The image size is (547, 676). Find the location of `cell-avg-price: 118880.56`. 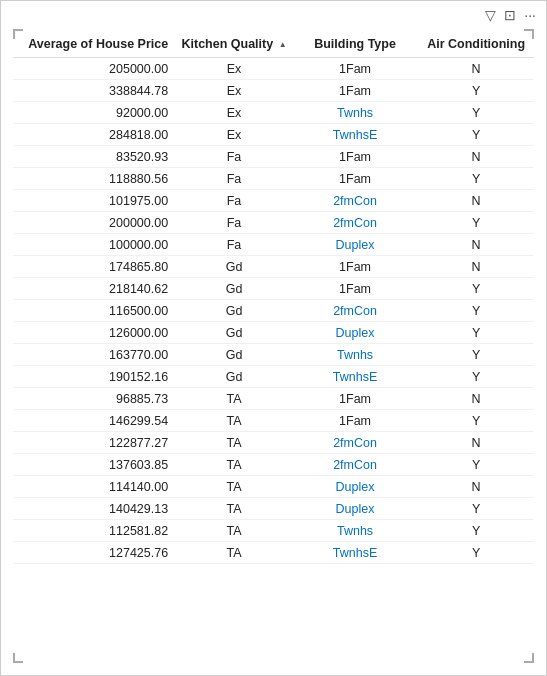

cell-avg-price: 118880.56 is located at coordinates (94, 179).